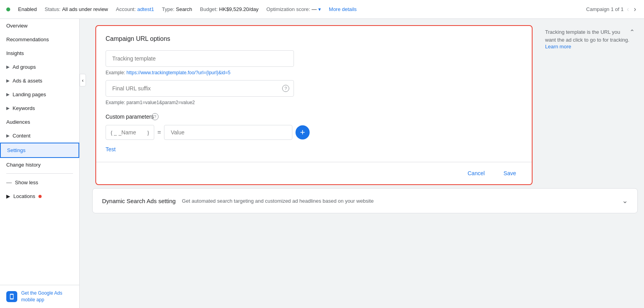 This screenshot has width=644, height=308. Describe the element at coordinates (24, 108) in the screenshot. I see `keywords-label: Keywords` at that location.